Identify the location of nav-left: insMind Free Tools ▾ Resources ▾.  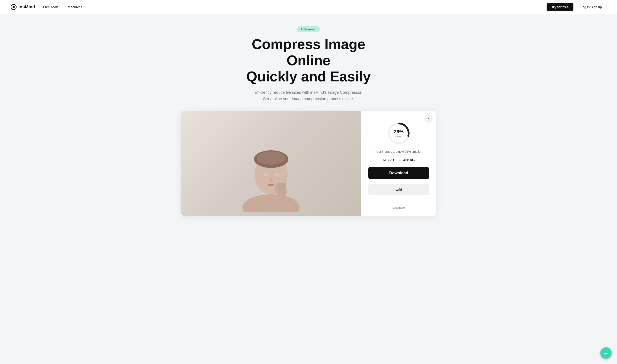
(48, 7).